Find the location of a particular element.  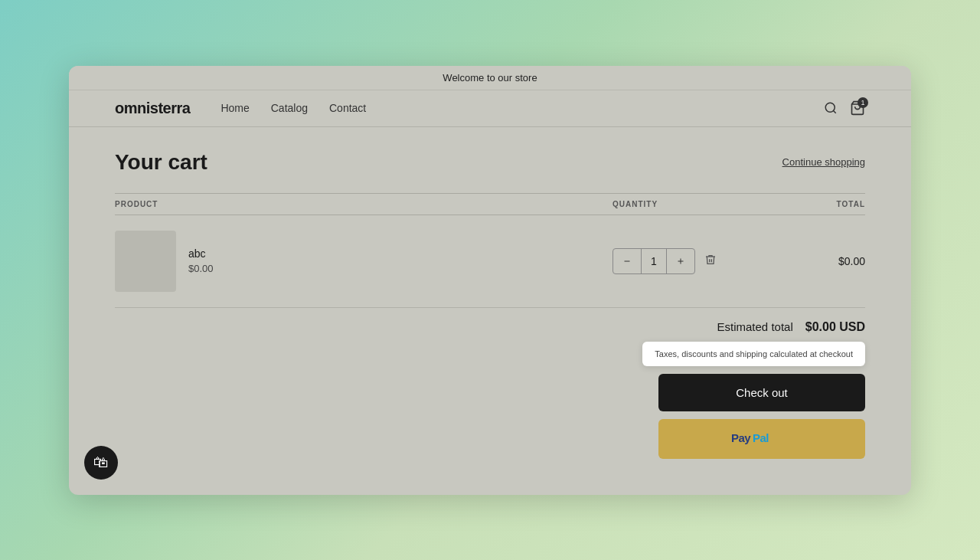

paypal-button: Pay Pal is located at coordinates (762, 439).